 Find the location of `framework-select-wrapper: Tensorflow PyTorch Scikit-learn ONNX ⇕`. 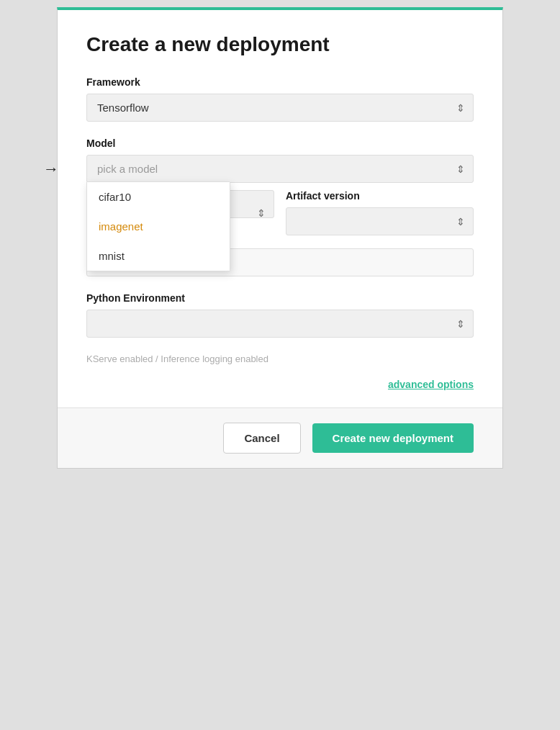

framework-select-wrapper: Tensorflow PyTorch Scikit-learn ONNX ⇕ is located at coordinates (280, 108).